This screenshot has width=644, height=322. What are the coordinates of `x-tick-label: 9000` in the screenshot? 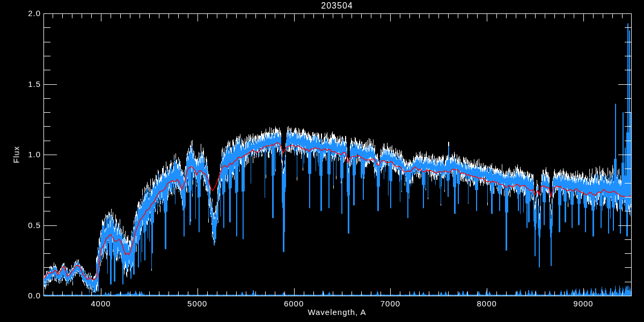 It's located at (583, 304).